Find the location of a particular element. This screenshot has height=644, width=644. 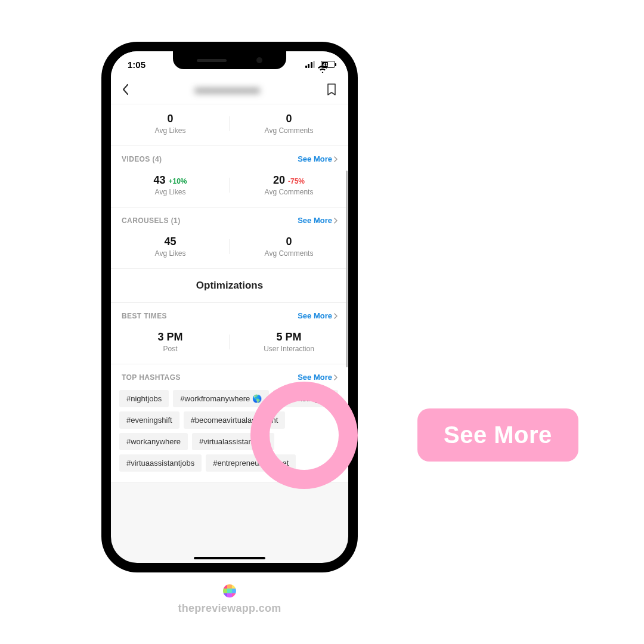

summary-avg-comments: 0 Avg Comments is located at coordinates (289, 124).